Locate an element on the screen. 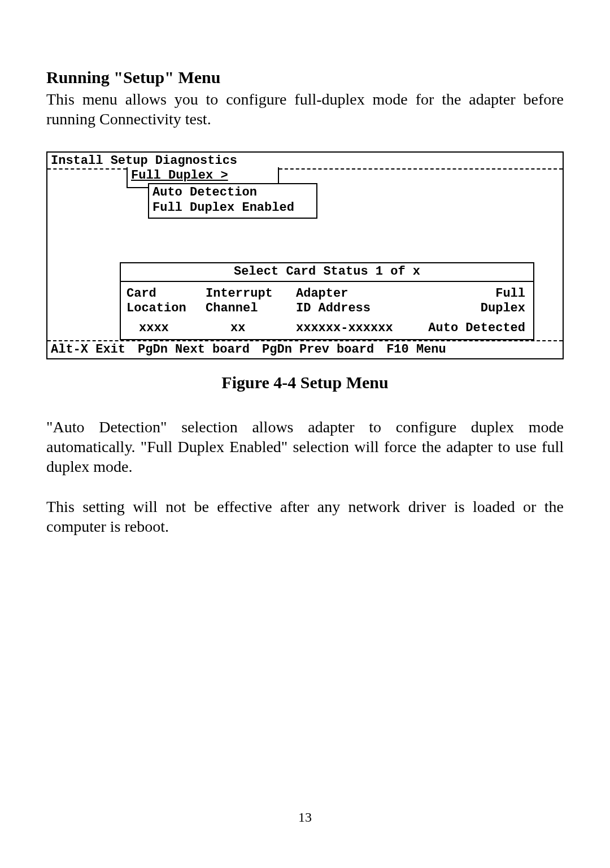 The image size is (610, 868). header-adapter: Adapter is located at coordinates (354, 294).